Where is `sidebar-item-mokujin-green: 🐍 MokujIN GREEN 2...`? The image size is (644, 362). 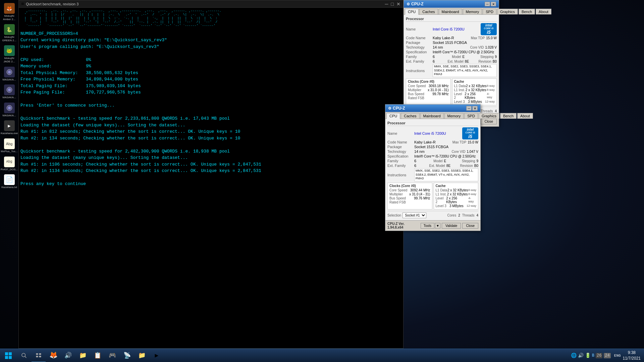
sidebar-item-mokujin-green: 🐍 MokujIN GREEN 2... is located at coordinates (9, 33).